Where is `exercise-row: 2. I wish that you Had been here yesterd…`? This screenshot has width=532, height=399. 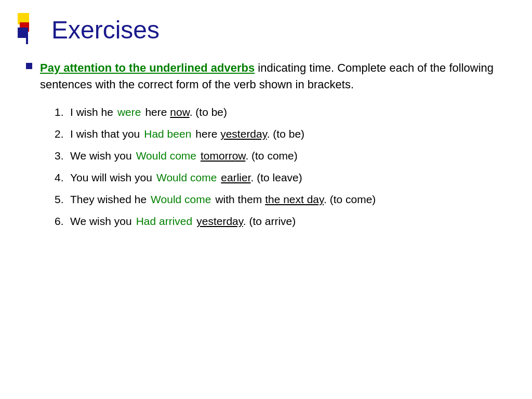
exercise-row: 2. I wish that you Had been here yesterd… is located at coordinates (281, 134).